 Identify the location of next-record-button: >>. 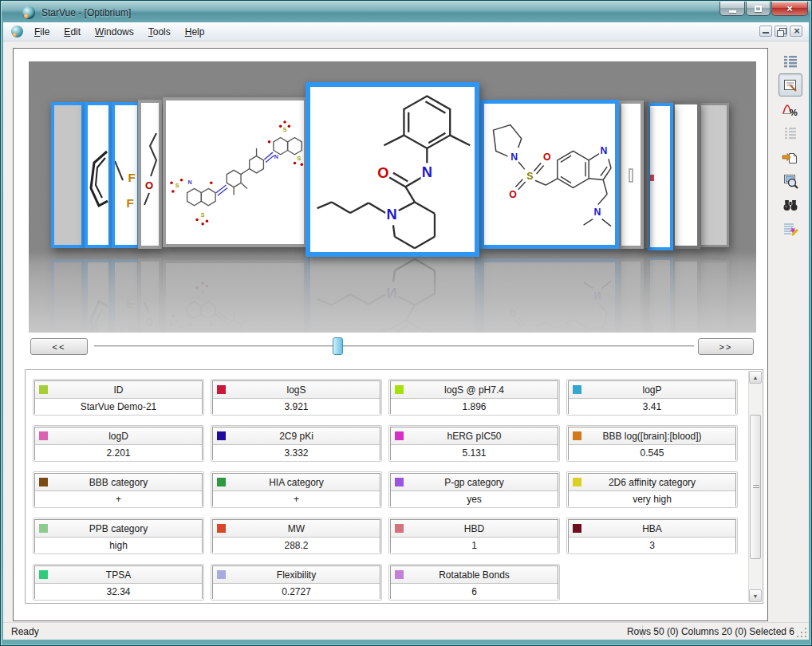
(726, 346).